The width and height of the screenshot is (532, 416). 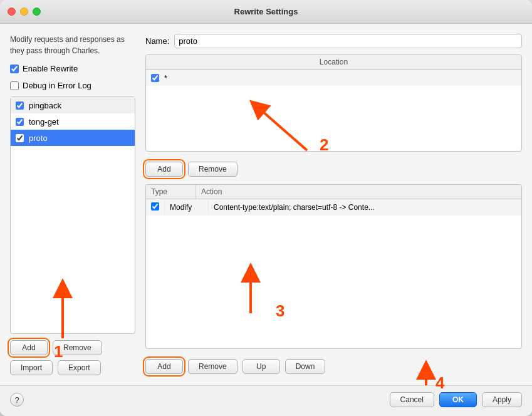 What do you see at coordinates (14, 86) in the screenshot?
I see `debug-log-checkbox` at bounding box center [14, 86].